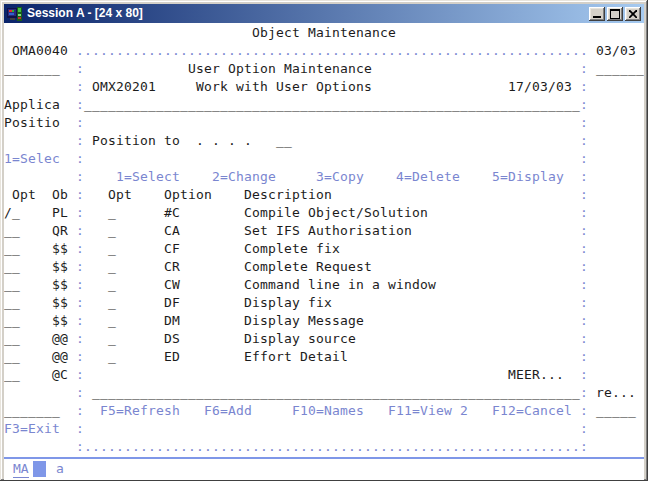 This screenshot has width=648, height=481. What do you see at coordinates (616, 411) in the screenshot?
I see `terminal-segment: _____` at bounding box center [616, 411].